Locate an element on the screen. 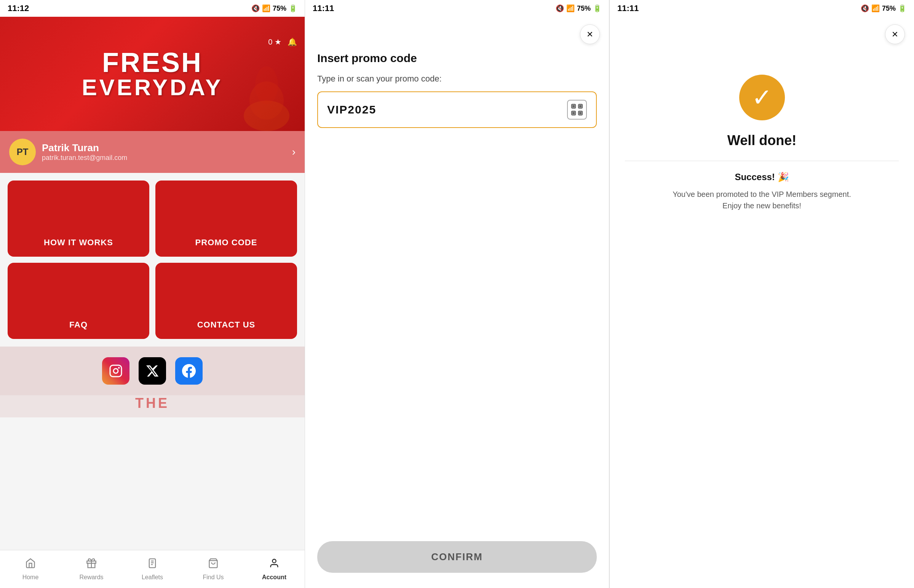 Image resolution: width=914 pixels, height=588 pixels. menu-grid: HOW IT WORKS PROMO CODE ? F is located at coordinates (152, 260).